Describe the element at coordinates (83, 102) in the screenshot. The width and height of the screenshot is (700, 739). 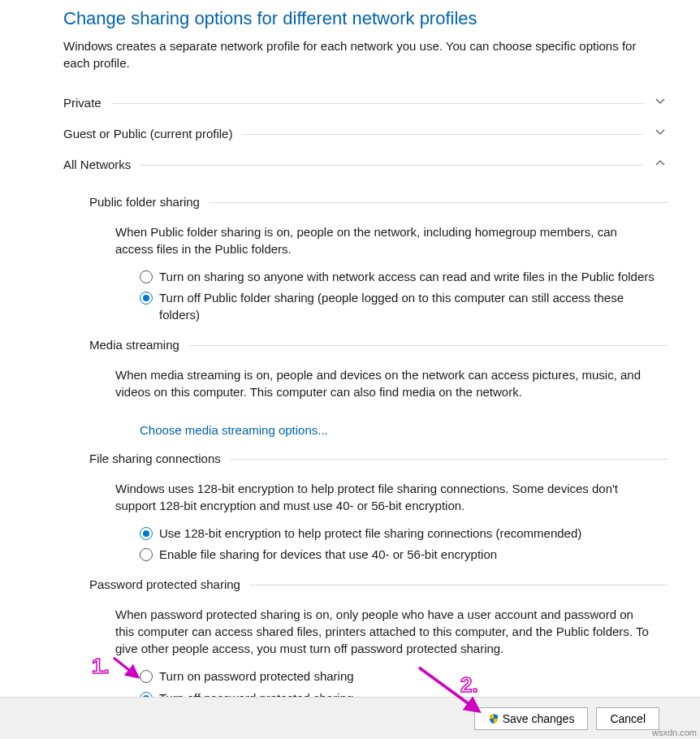
I see `section-private-label: Private` at that location.